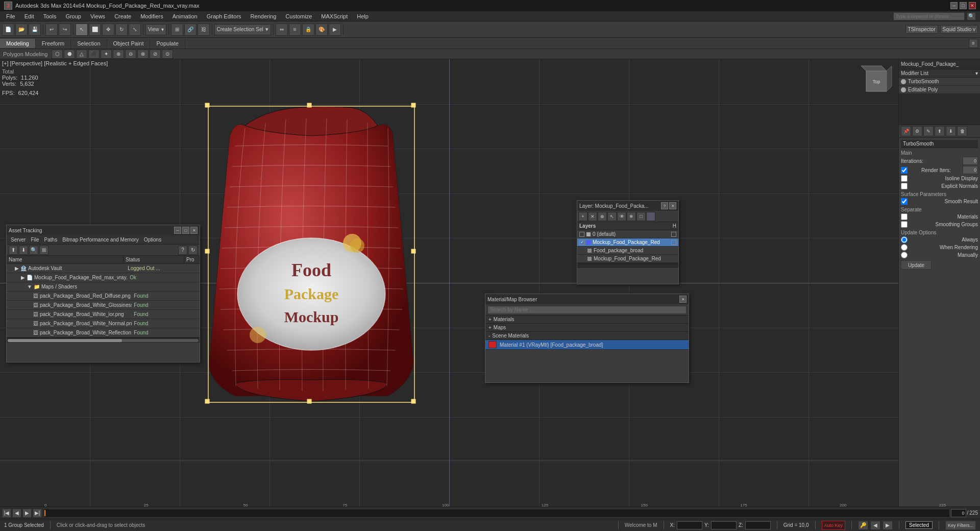 This screenshot has height=531, width=980. I want to click on minimize-button: ─, so click(954, 6).